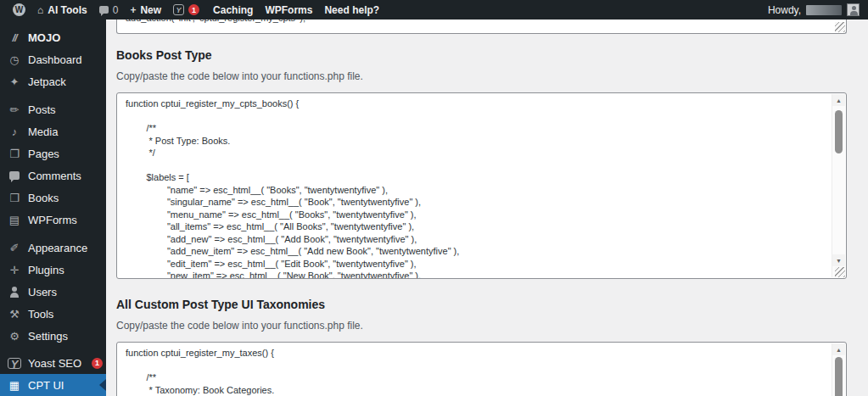  What do you see at coordinates (132, 10) in the screenshot?
I see `plus-icon: +` at bounding box center [132, 10].